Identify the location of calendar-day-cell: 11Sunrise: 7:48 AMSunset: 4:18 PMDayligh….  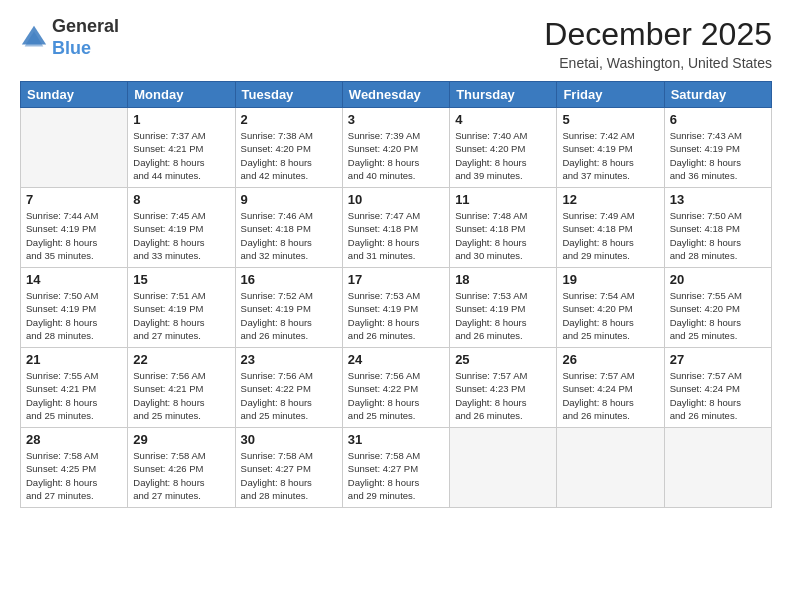
(504, 228).